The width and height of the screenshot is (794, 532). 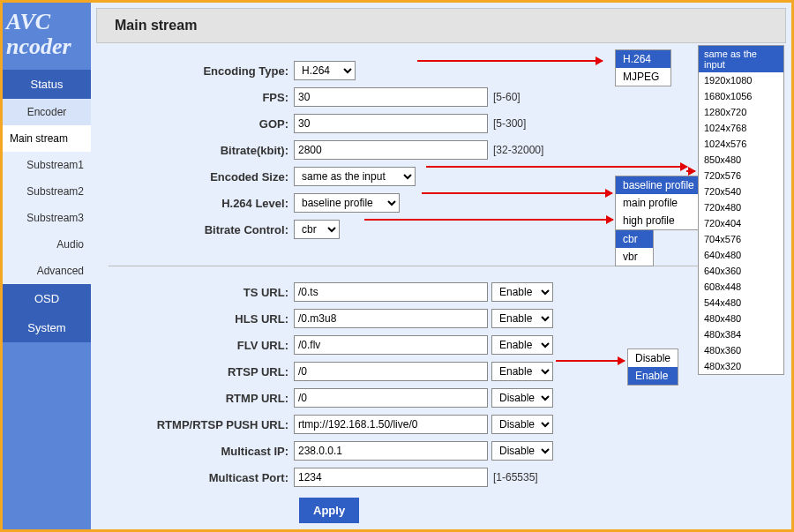 What do you see at coordinates (741, 318) in the screenshot?
I see `opt-resolution: 480x480` at bounding box center [741, 318].